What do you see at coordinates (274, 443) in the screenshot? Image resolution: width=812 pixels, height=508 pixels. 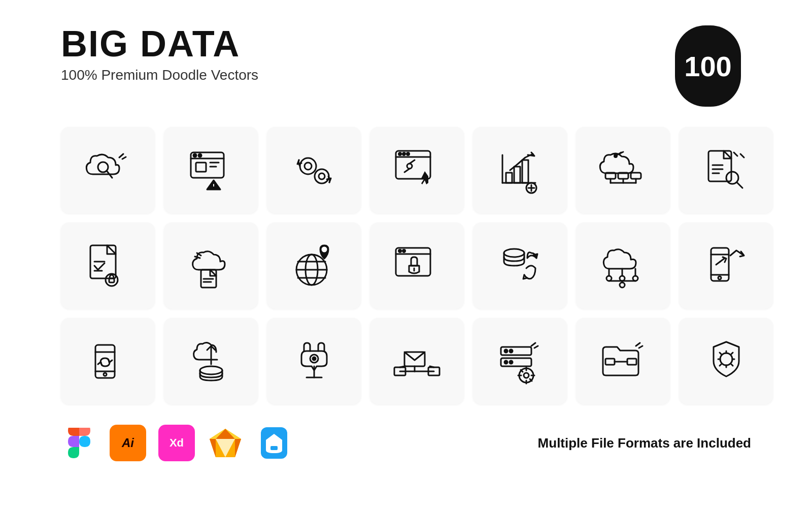 I see `logo-bluesky` at bounding box center [274, 443].